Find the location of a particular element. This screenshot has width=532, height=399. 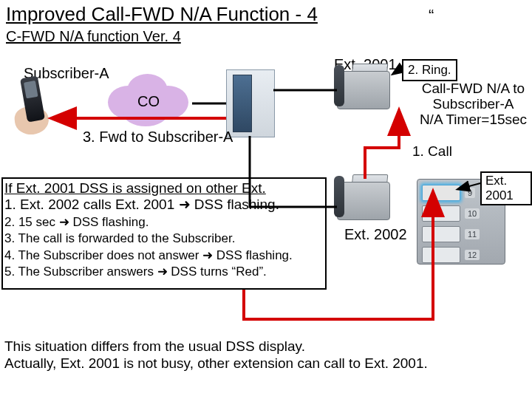

note-line-1: This situation differs from the usual DS… is located at coordinates (155, 346).